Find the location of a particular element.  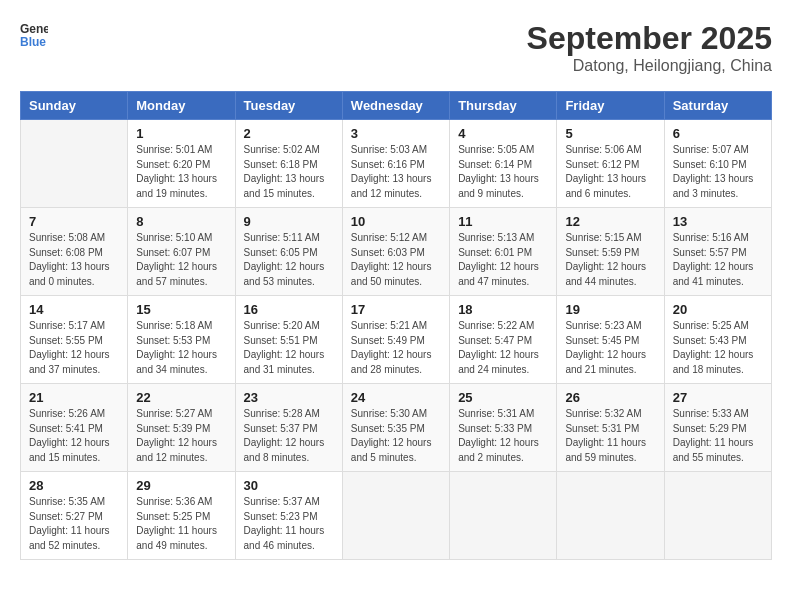

day-number: 21 is located at coordinates (74, 398).